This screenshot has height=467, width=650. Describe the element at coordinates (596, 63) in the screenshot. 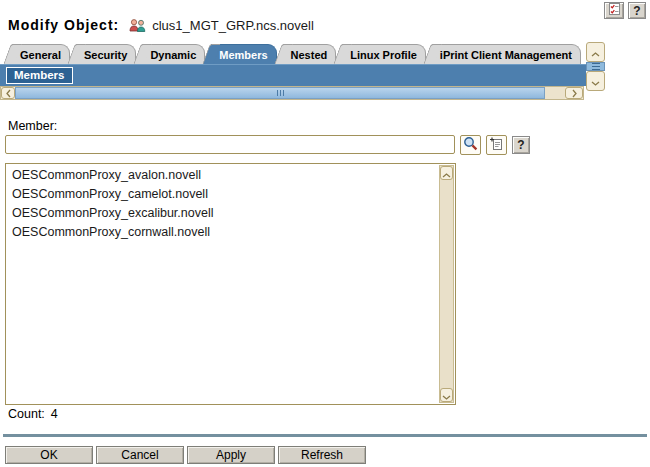

I see `tab-overflow-scrollbar` at that location.